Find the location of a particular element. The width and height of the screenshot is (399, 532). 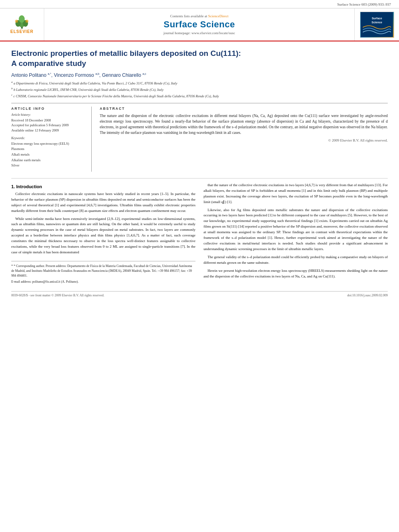

footnote-text: * * Corresponding author. Present addres… is located at coordinates (103, 274).